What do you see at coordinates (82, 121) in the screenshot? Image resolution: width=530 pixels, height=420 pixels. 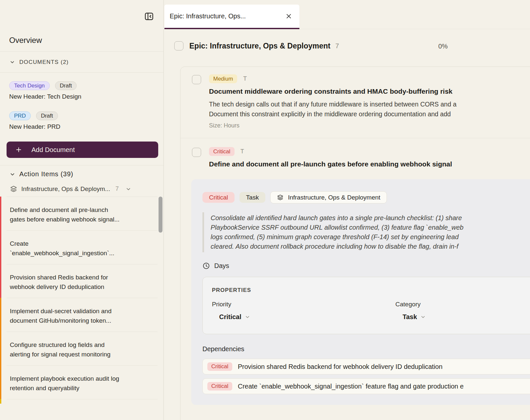 I see `document-item-prd: PRD Draft New Header: PRD` at bounding box center [82, 121].